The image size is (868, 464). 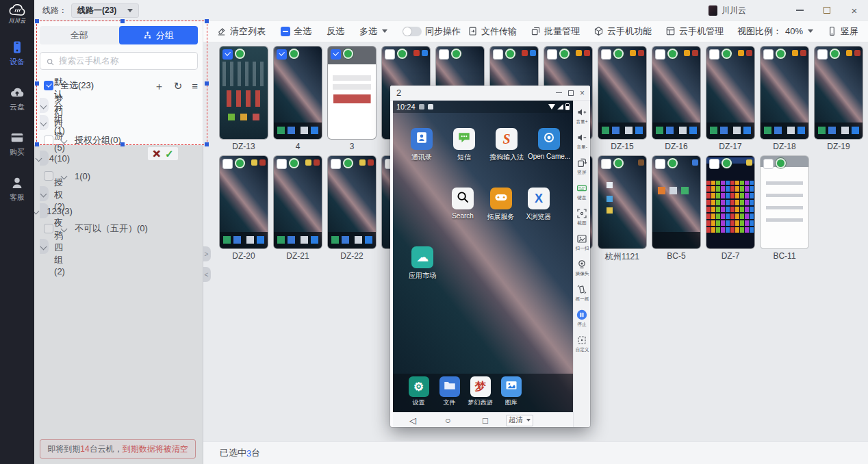 What do you see at coordinates (507, 145) in the screenshot?
I see `phone-app: S 搜狗输入法` at bounding box center [507, 145].